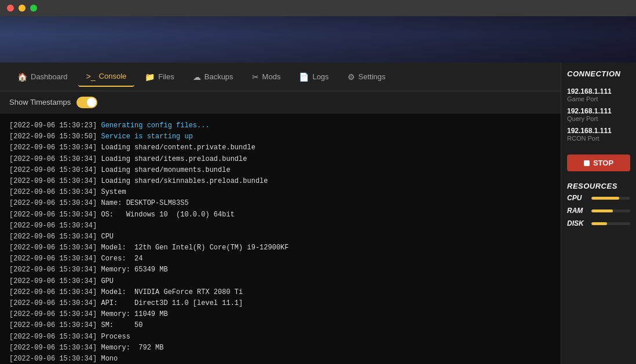 The image size is (636, 364). What do you see at coordinates (577, 211) in the screenshot?
I see `resource-name: RAM` at bounding box center [577, 211].